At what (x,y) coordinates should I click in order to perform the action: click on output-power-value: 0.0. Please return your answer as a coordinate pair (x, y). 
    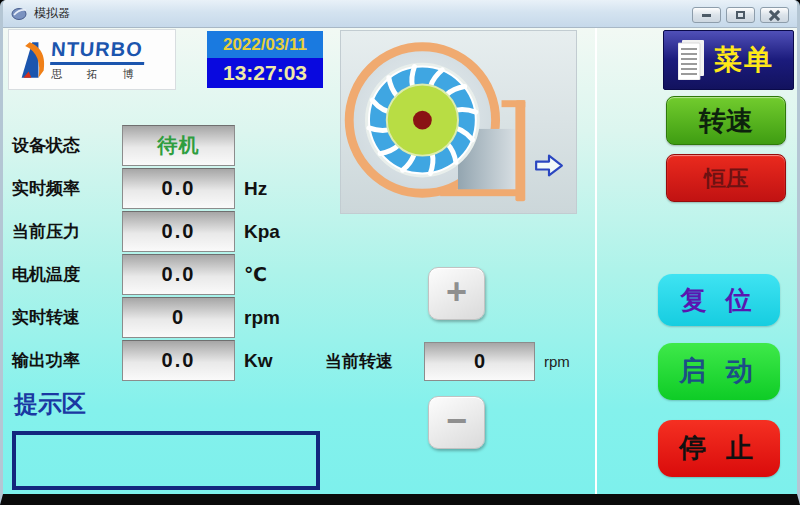
    Looking at the image, I should click on (178, 360).